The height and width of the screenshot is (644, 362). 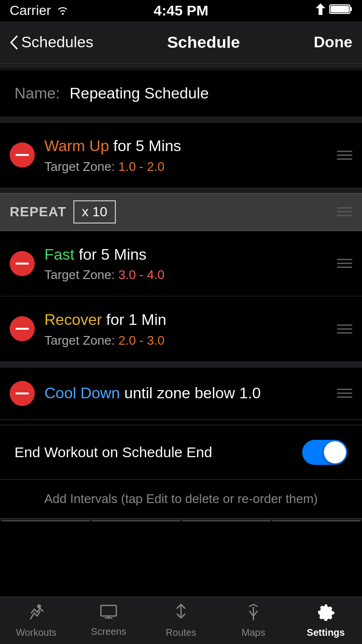 What do you see at coordinates (191, 155) in the screenshot?
I see `warm-up-info: Warm Up for 5 Mins Target Zone: 1.0 - 2.…` at bounding box center [191, 155].